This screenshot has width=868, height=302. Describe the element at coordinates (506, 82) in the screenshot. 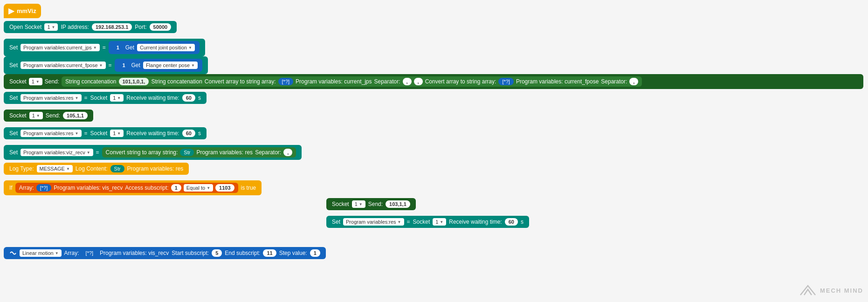

I see `ss1-arr2: [*?]` at that location.